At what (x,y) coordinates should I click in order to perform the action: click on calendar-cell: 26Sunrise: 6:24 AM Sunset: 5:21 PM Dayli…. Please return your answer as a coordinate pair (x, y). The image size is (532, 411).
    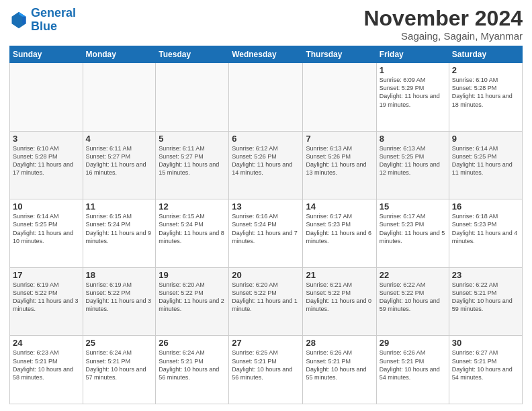
    Looking at the image, I should click on (192, 370).